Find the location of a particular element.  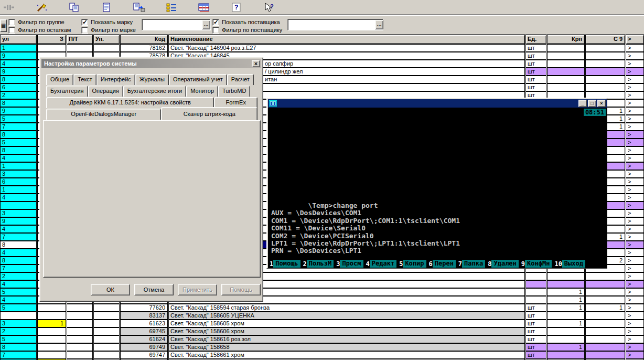

tab-1-1: Общие is located at coordinates (60, 80).